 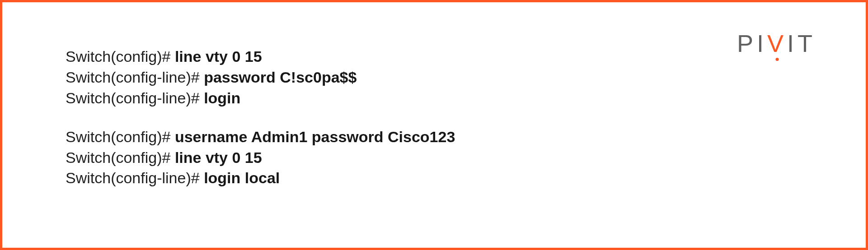 What do you see at coordinates (260, 118) in the screenshot?
I see `block-separator` at bounding box center [260, 118].